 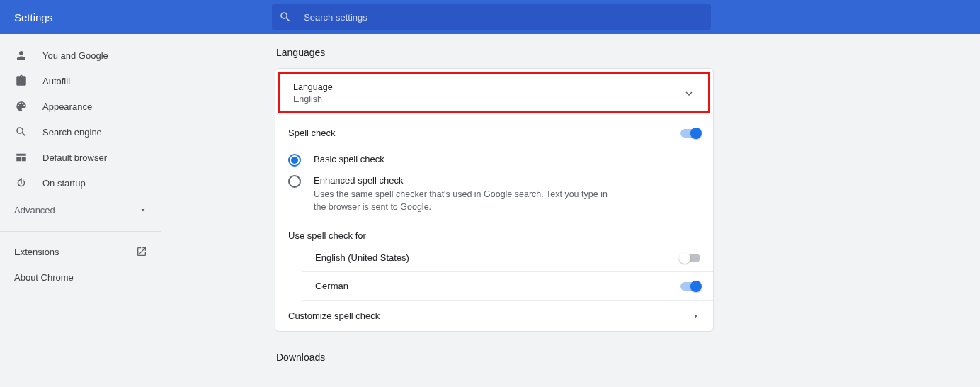 What do you see at coordinates (81, 81) in the screenshot?
I see `sidebar-item-autofill: Autofill` at bounding box center [81, 81].